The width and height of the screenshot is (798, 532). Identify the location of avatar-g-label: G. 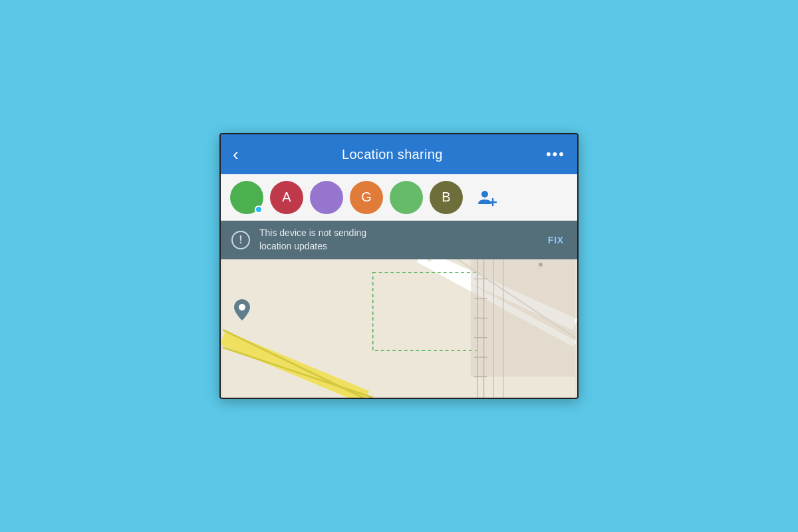
(366, 197).